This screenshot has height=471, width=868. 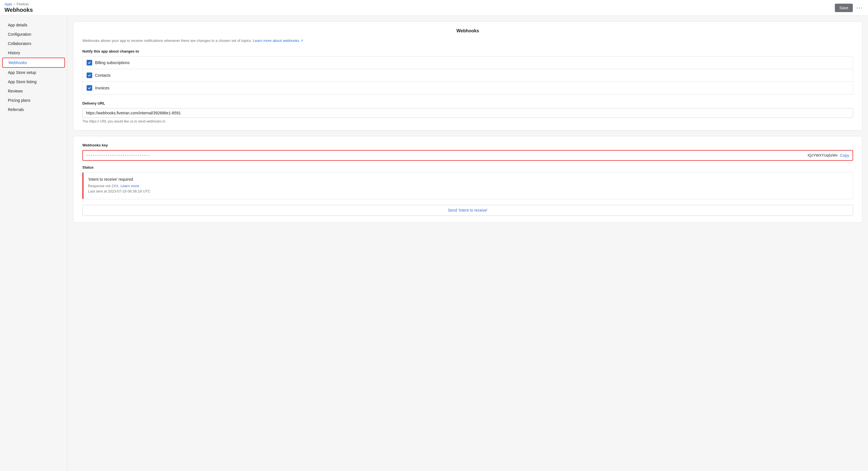 What do you see at coordinates (447, 156) in the screenshot?
I see `webhooks-key-hidden: ••••••••••••••••••••••••••••••` at bounding box center [447, 156].